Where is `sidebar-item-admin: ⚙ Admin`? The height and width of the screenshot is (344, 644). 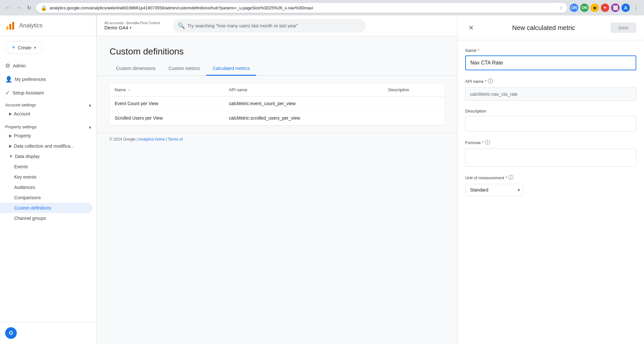
sidebar-item-admin: ⚙ Admin is located at coordinates (46, 66).